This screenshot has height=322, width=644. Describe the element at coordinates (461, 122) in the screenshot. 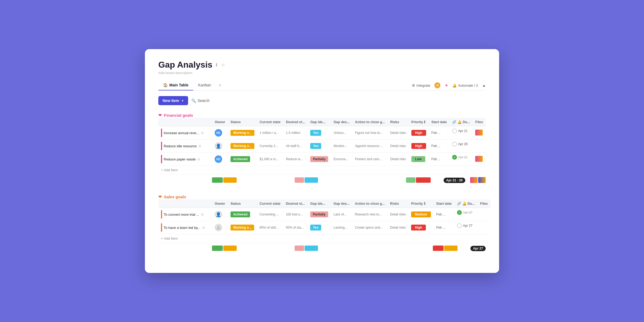

I see `col-link-fin: 🔗 🔔 Du...` at that location.